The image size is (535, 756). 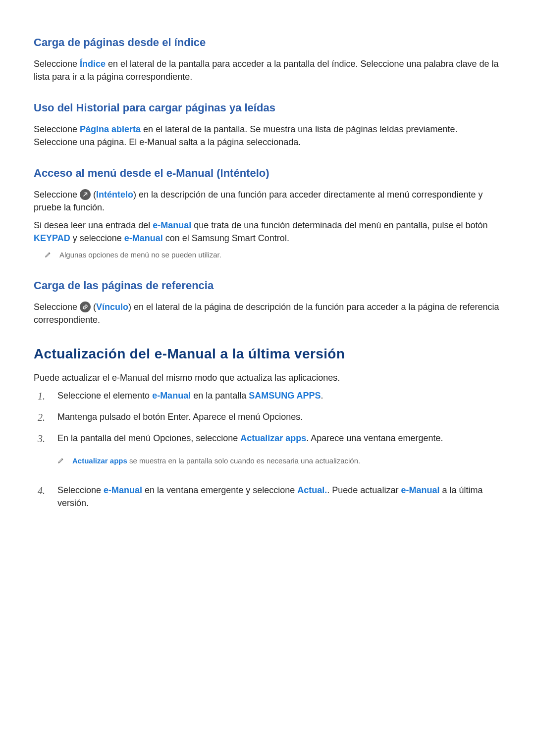 I want to click on note-text: Actualizar apps se muestra en la pantall…, so click(x=287, y=461).